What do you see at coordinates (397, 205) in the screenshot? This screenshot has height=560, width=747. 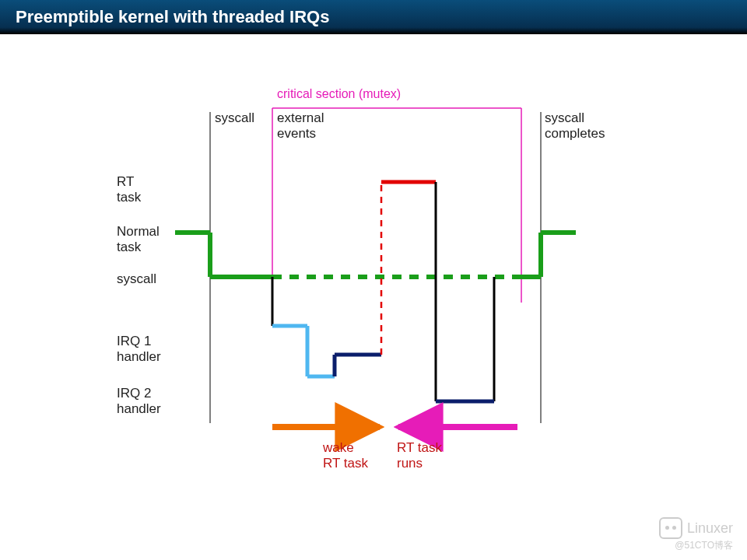 I see `critical-section-bracket` at bounding box center [397, 205].